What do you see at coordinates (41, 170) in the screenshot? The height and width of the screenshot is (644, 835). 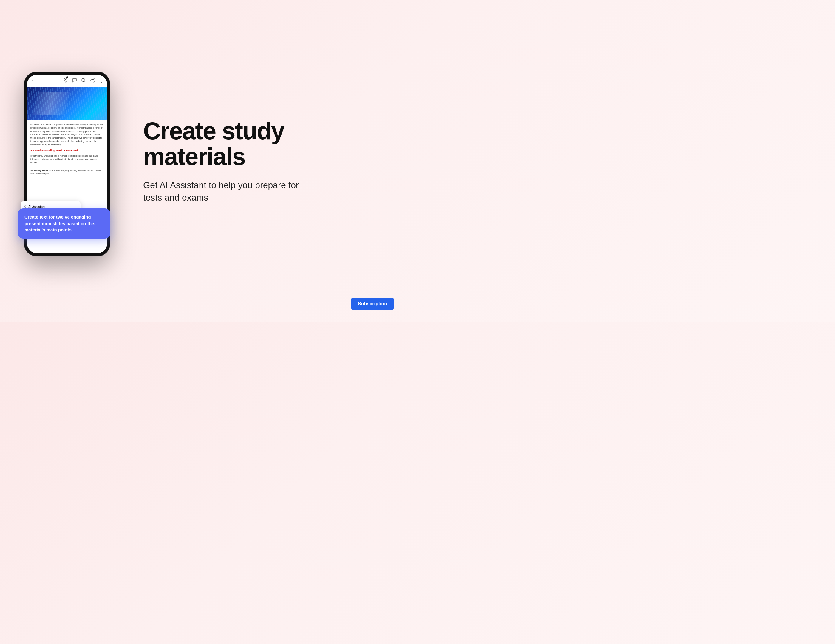 I see `footer-bold-label: Secondary Research:` at bounding box center [41, 170].